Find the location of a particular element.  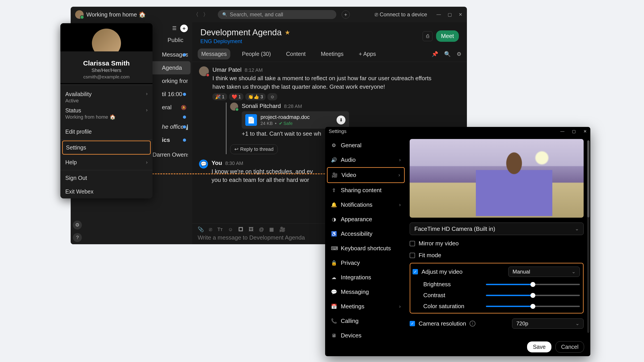

markdown-icon: ▦ is located at coordinates (272, 229).